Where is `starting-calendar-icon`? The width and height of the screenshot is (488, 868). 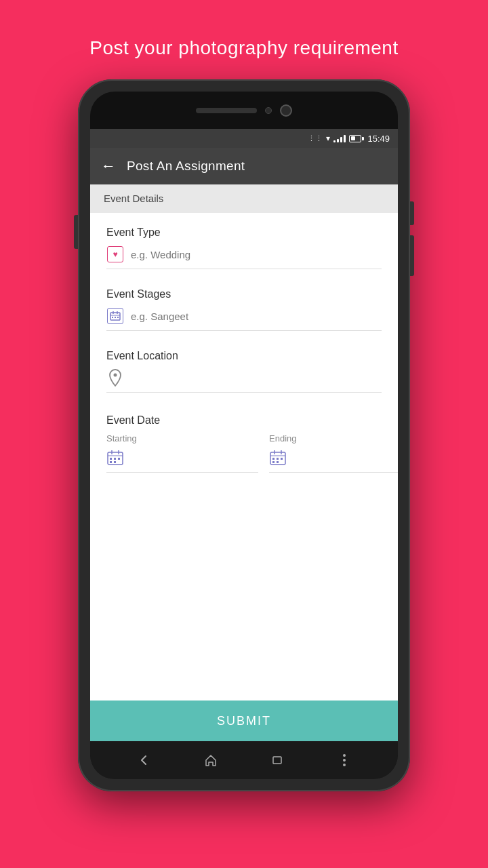 starting-calendar-icon is located at coordinates (115, 458).